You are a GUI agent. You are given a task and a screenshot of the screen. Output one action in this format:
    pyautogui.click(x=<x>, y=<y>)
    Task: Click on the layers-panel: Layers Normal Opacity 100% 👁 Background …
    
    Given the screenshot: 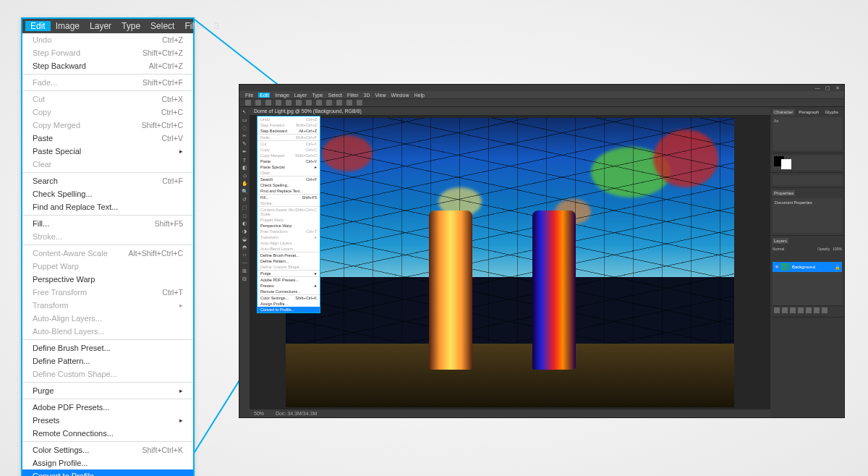 What is the action you would take?
    pyautogui.click(x=807, y=276)
    